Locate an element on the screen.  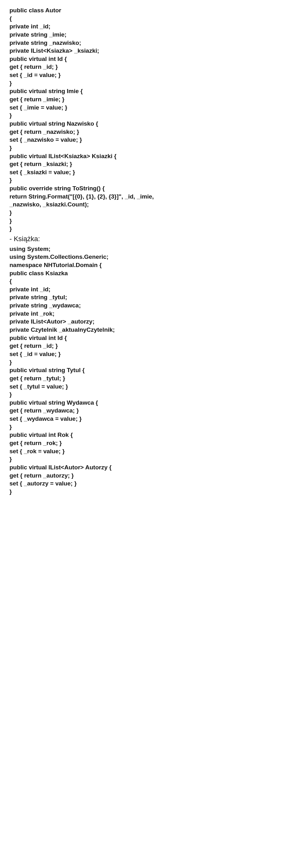
code-line: get { return _tytul; } is located at coordinates (152, 378).